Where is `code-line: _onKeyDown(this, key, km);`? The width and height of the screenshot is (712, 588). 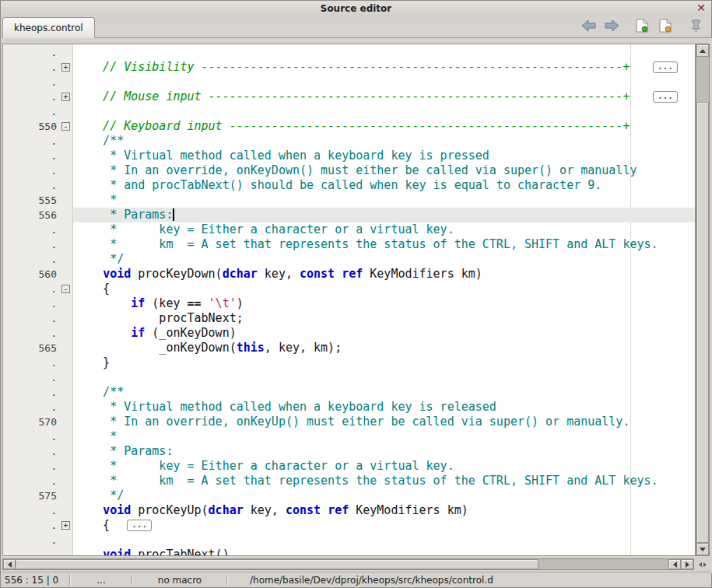
code-line: _onKeyDown(this, key, km); is located at coordinates (384, 348).